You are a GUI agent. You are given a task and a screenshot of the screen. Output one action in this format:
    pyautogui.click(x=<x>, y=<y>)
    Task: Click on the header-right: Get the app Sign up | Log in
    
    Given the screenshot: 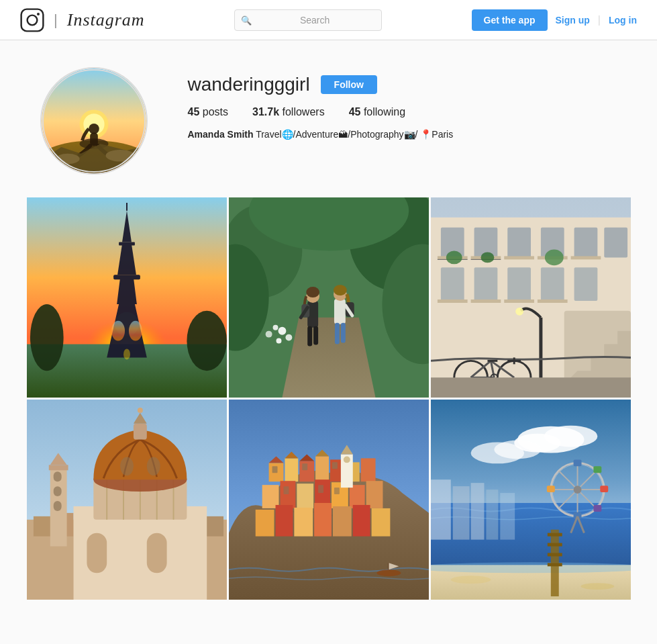 What is the action you would take?
    pyautogui.click(x=554, y=20)
    